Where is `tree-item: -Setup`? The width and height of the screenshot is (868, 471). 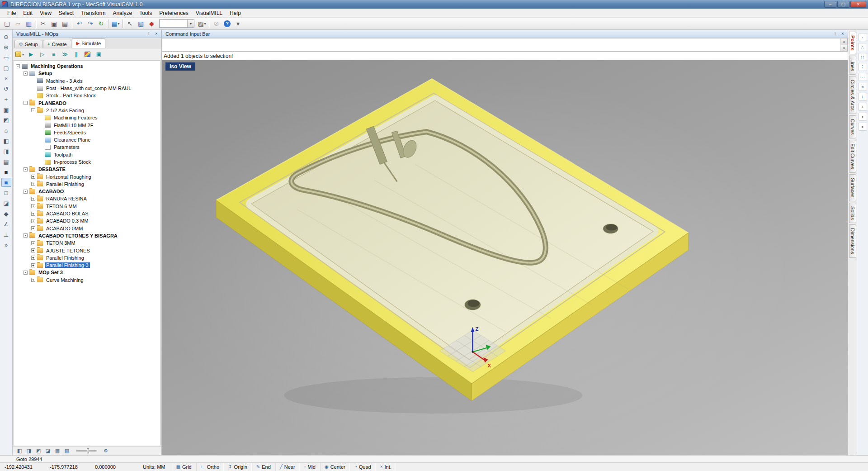 tree-item: -Setup is located at coordinates (87, 73).